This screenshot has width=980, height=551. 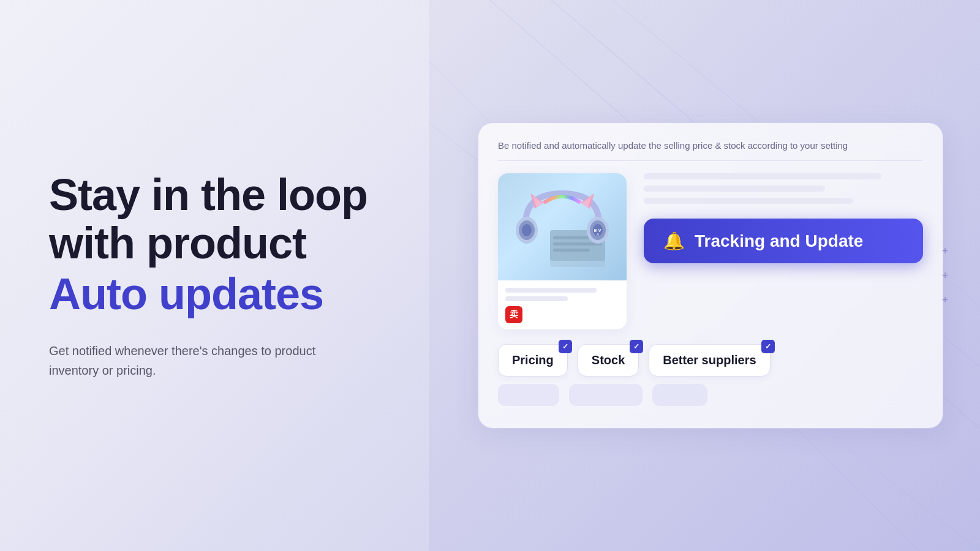 I want to click on product-info: 卖, so click(x=562, y=305).